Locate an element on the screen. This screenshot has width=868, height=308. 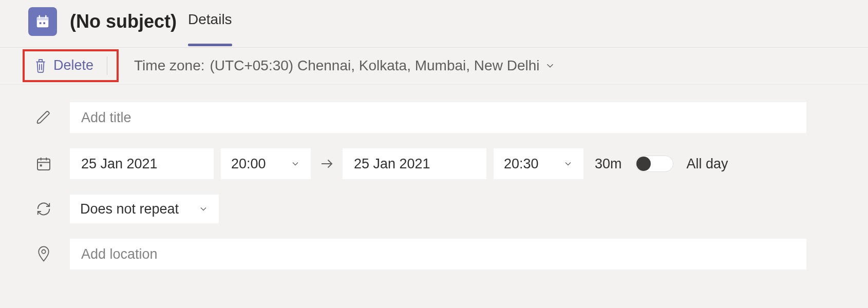
timezone-value: (UTC+05:30) Chennai, Kolkata, Mumbai, Ne… is located at coordinates (375, 66).